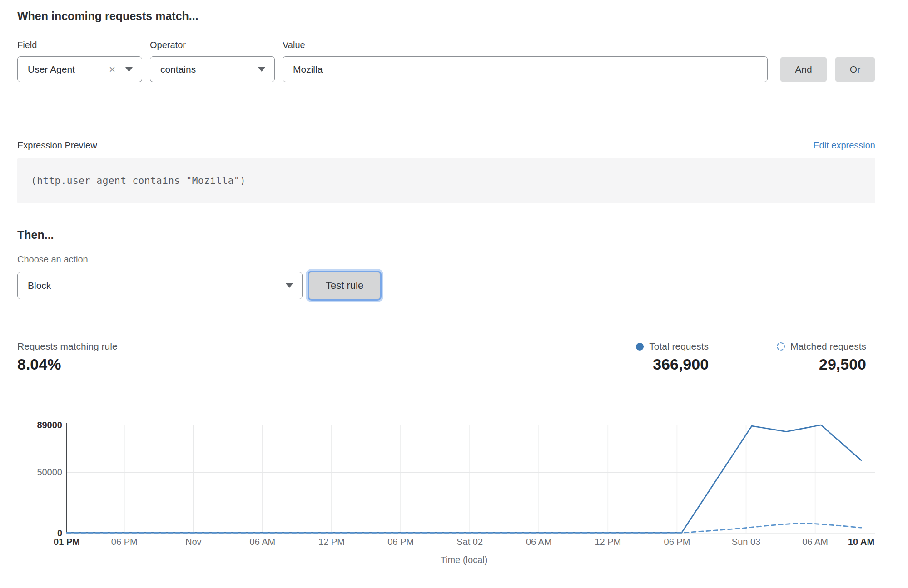 This screenshot has width=908, height=588. I want to click on x-axis-title: Time (local), so click(464, 560).